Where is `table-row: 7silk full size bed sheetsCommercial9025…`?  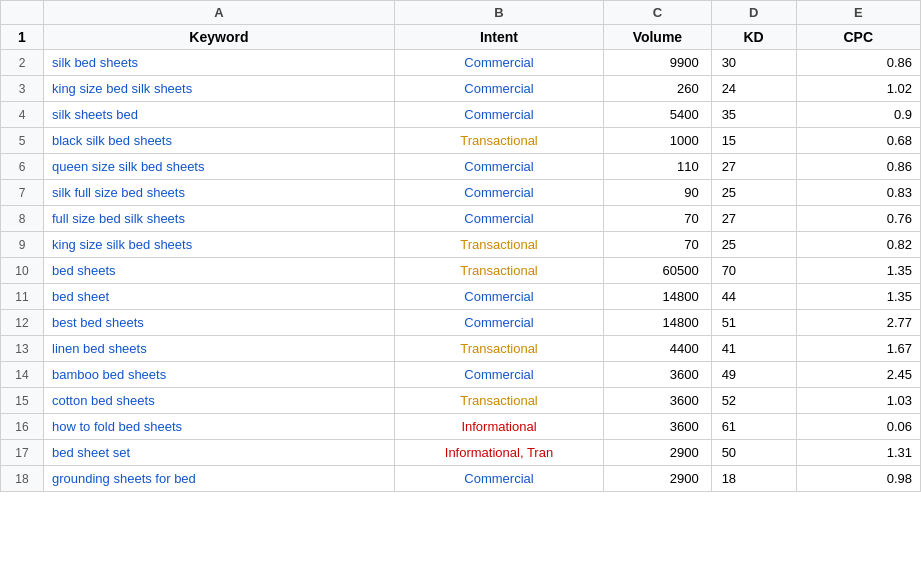
table-row: 7silk full size bed sheetsCommercial9025… is located at coordinates (461, 193).